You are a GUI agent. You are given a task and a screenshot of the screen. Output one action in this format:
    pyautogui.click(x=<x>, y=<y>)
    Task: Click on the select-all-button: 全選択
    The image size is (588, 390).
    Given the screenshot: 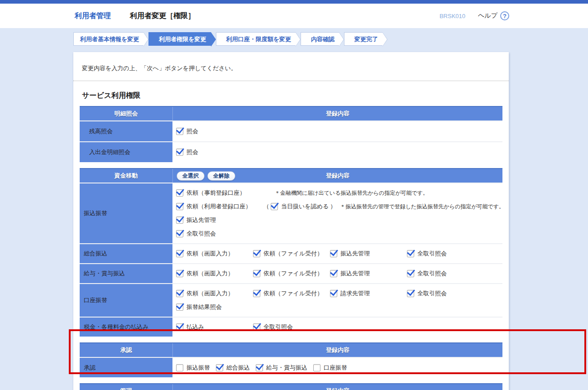 What is the action you would take?
    pyautogui.click(x=191, y=176)
    